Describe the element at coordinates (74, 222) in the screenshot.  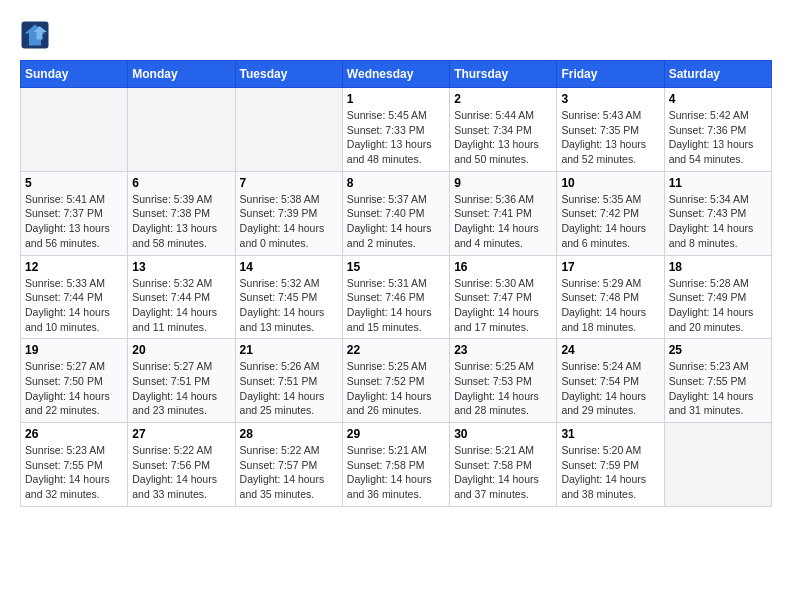
I see `day-info: Sunrise: 5:41 AM Sunset: 7:37 PM Dayligh…` at that location.